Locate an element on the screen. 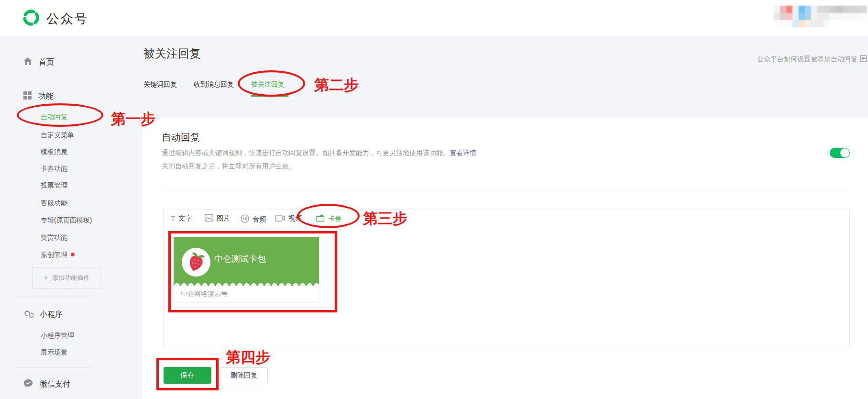  media-tab-coupon: 卡券 is located at coordinates (329, 219).